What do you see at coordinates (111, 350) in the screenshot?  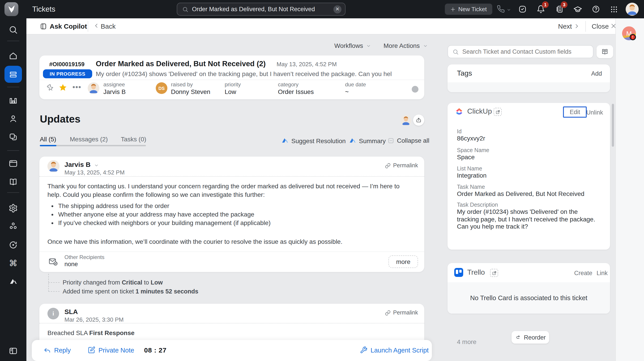 I see `private-note-button: Private Note` at bounding box center [111, 350].